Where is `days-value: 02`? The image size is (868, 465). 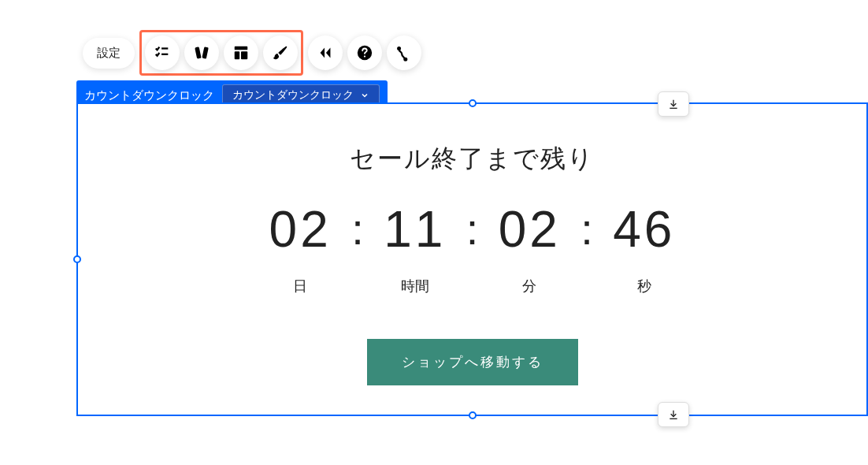
days-value: 02 is located at coordinates (301, 229).